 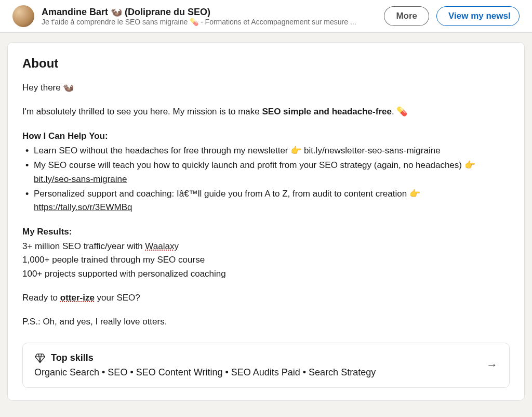 What do you see at coordinates (400, 111) in the screenshot?
I see `intro-suffix: . 💊` at bounding box center [400, 111].